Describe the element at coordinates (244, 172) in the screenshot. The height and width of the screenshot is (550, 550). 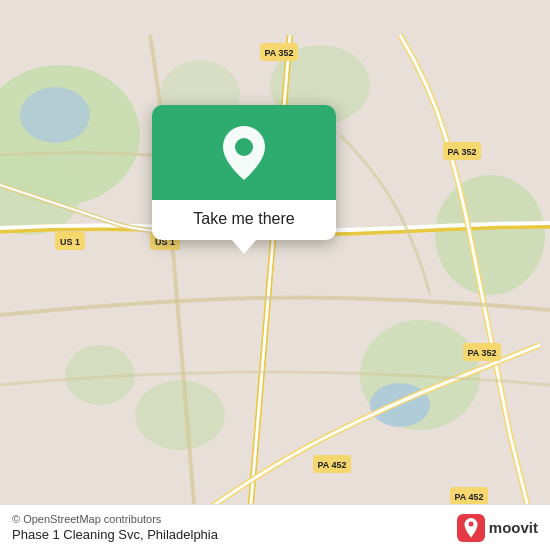
I see `popup-card: Take me there` at that location.